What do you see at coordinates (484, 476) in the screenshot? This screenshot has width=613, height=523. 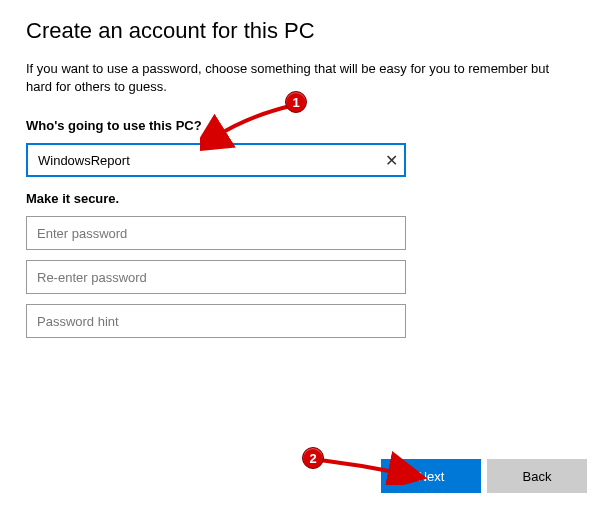 I see `button-row: Next Back` at bounding box center [484, 476].